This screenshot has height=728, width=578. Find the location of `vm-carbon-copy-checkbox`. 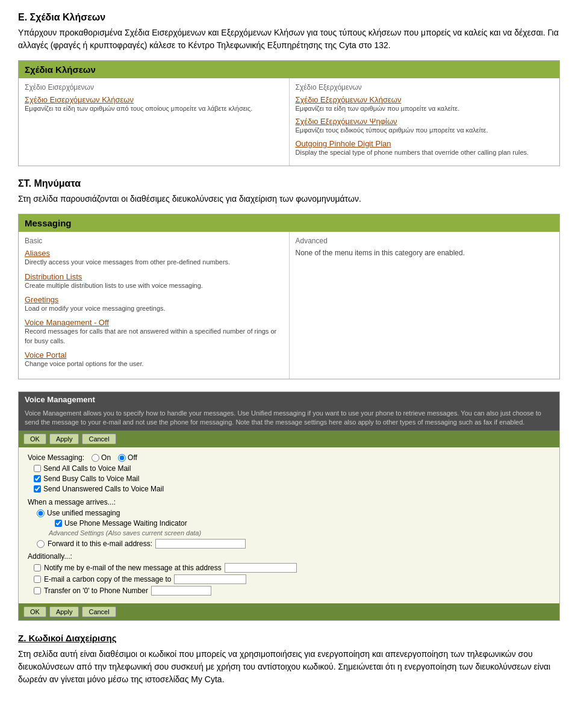

vm-carbon-copy-checkbox is located at coordinates (37, 579).